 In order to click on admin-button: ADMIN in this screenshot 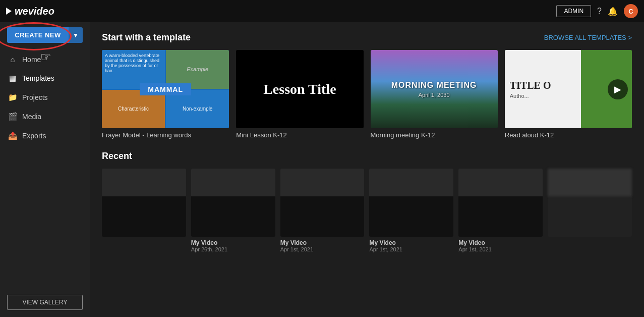, I will do `click(574, 11)`.